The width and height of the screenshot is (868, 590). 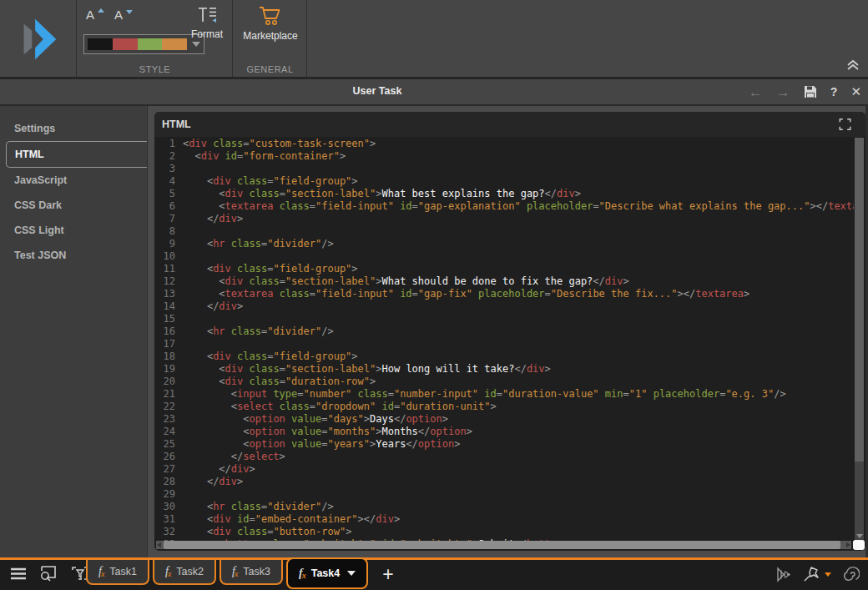 I want to click on editor-resize-corner, so click(x=859, y=545).